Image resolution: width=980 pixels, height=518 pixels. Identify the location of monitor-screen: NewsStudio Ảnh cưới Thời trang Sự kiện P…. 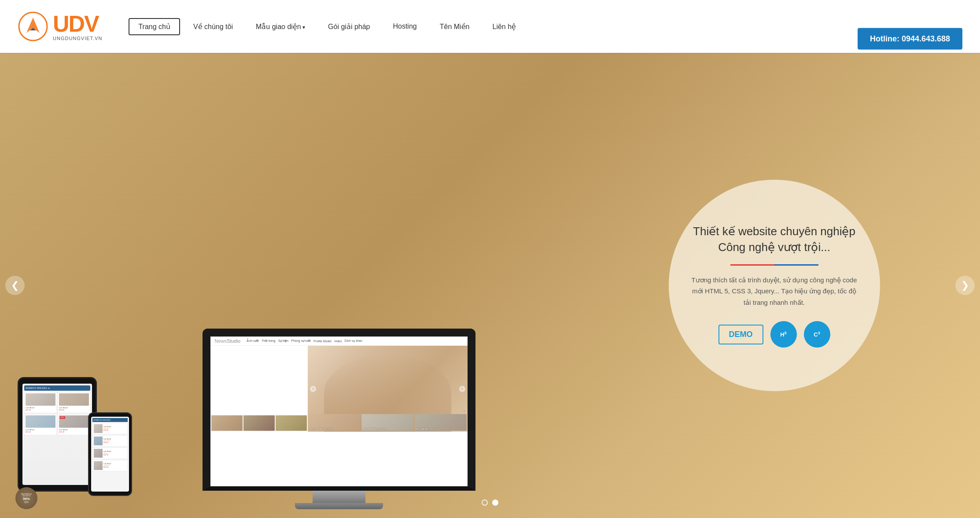
(339, 410).